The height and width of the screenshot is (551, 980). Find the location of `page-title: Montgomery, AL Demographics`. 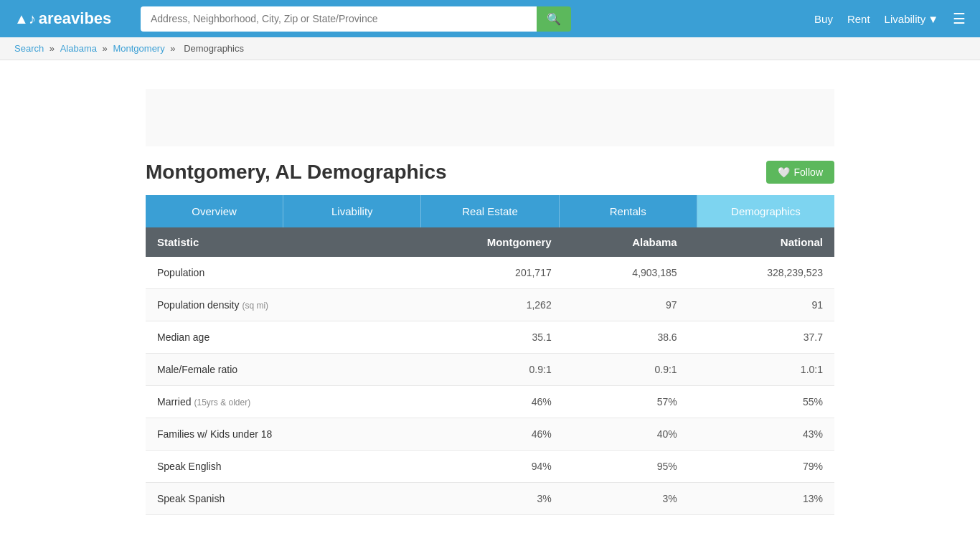

page-title: Montgomery, AL Demographics is located at coordinates (296, 172).